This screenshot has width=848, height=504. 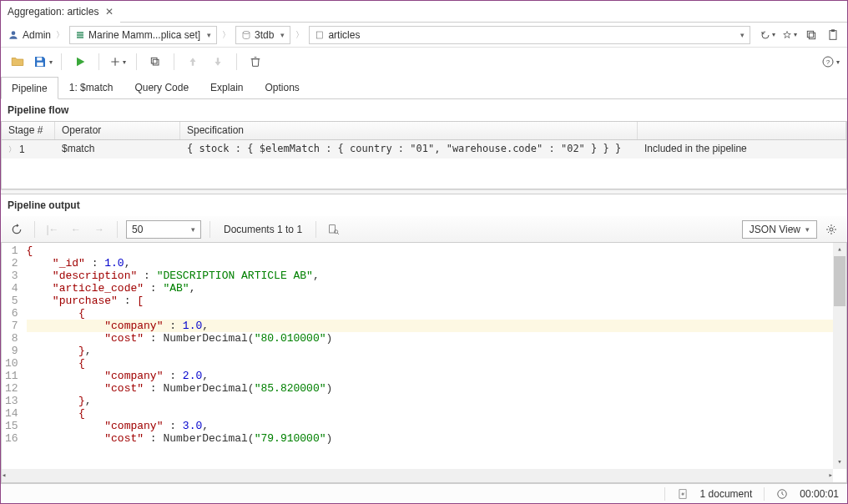 What do you see at coordinates (118, 130) in the screenshot?
I see `col-operator: Operator` at bounding box center [118, 130].